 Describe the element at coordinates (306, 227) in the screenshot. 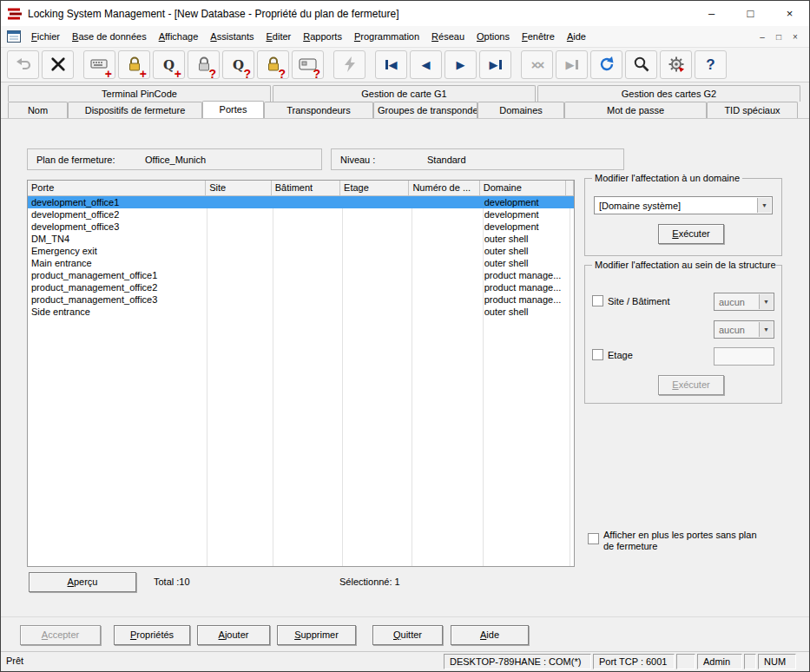

I see `cell-batiment` at that location.